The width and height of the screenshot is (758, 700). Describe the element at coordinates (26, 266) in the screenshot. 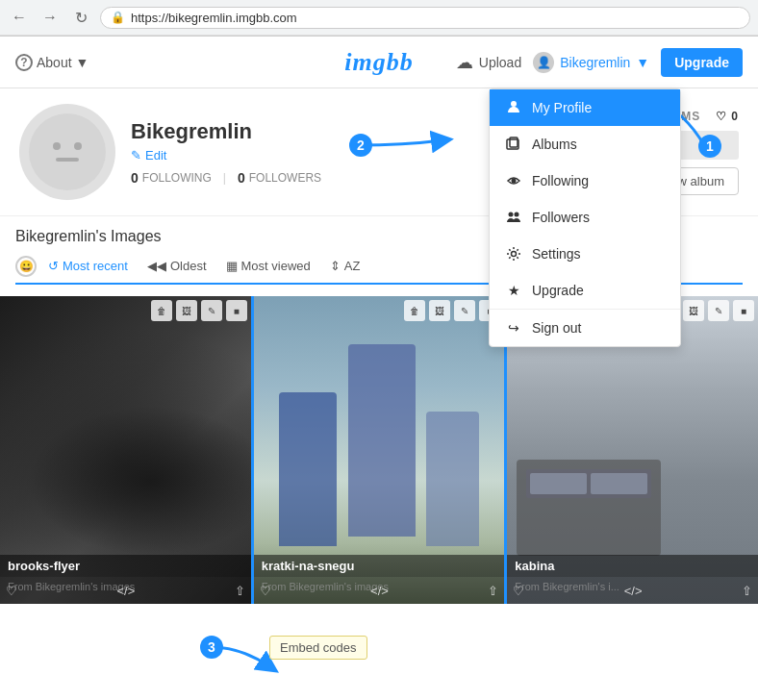

I see `smiley-filter-icon: 😀` at that location.